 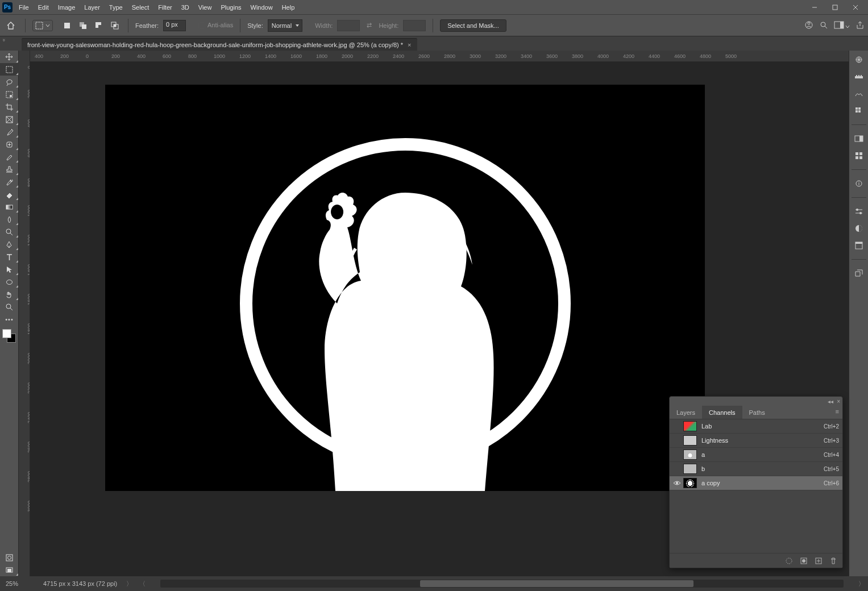 I want to click on pen-tool, so click(x=9, y=244).